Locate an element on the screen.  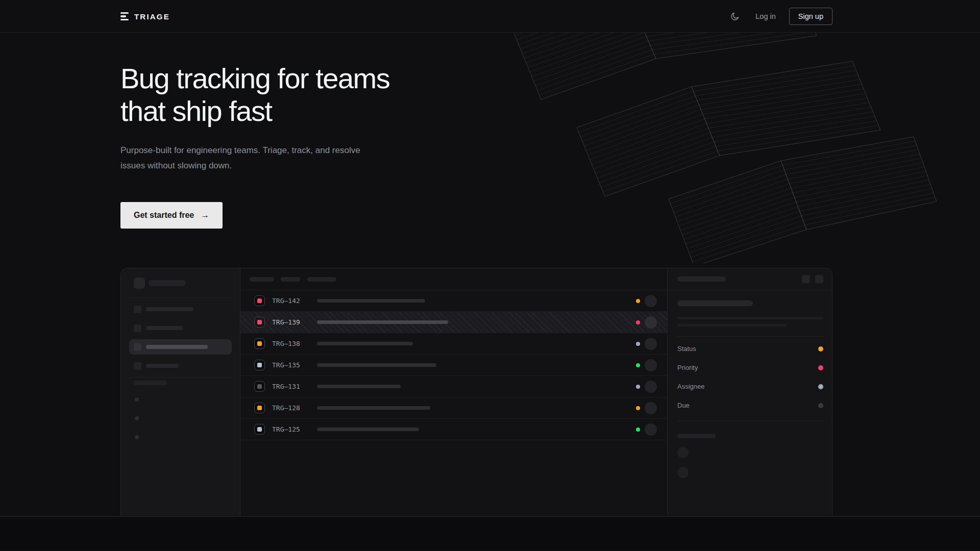
issue-id: TRG–142 is located at coordinates (288, 301).